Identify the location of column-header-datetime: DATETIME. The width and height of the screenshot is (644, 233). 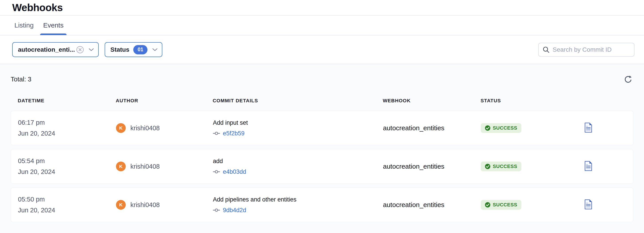
(67, 101).